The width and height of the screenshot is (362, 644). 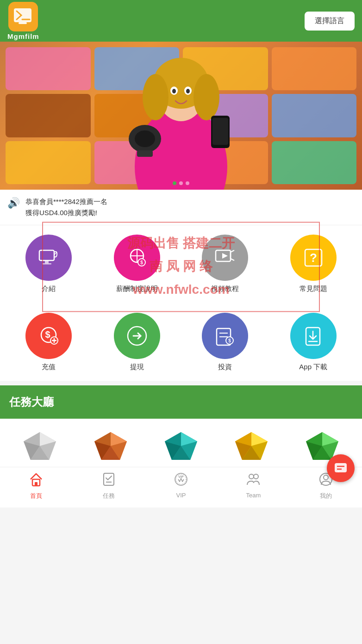 I want to click on action-label-video: 視頻教程, so click(x=225, y=289).